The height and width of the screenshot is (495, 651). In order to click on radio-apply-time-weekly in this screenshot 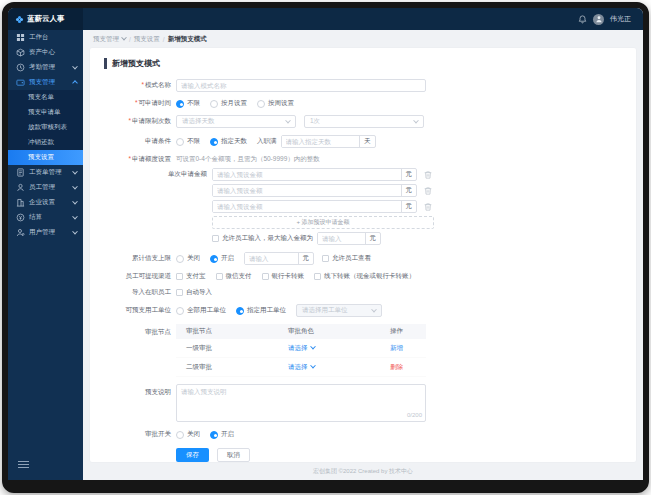, I will do `click(261, 104)`.